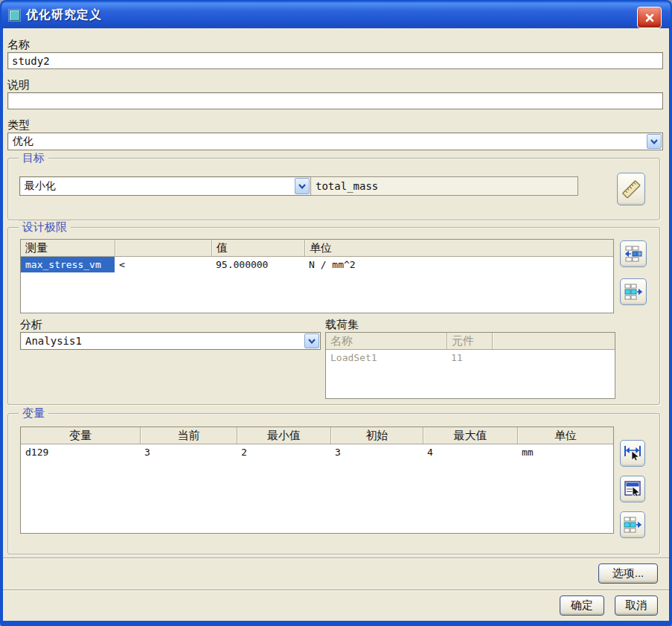  I want to click on title-bar: 优化研究定义, so click(336, 15).